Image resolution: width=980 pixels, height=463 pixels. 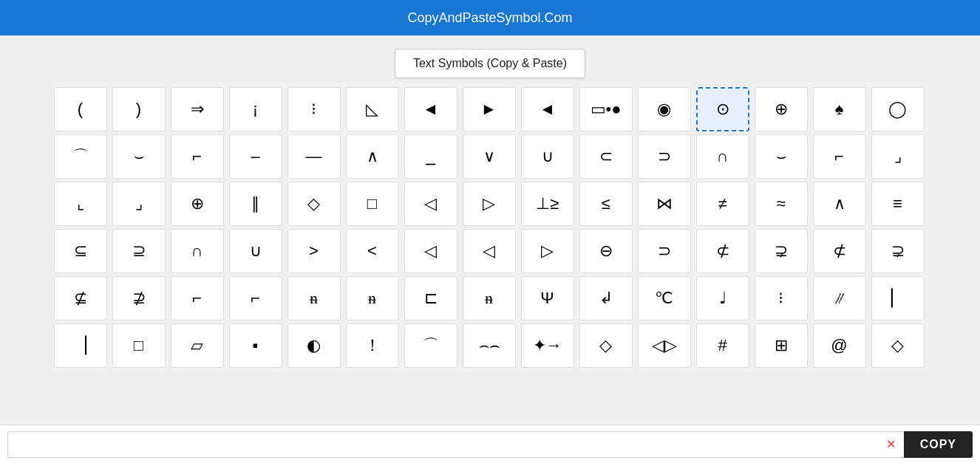 What do you see at coordinates (372, 109) in the screenshot?
I see `symbol-cell: ◺` at bounding box center [372, 109].